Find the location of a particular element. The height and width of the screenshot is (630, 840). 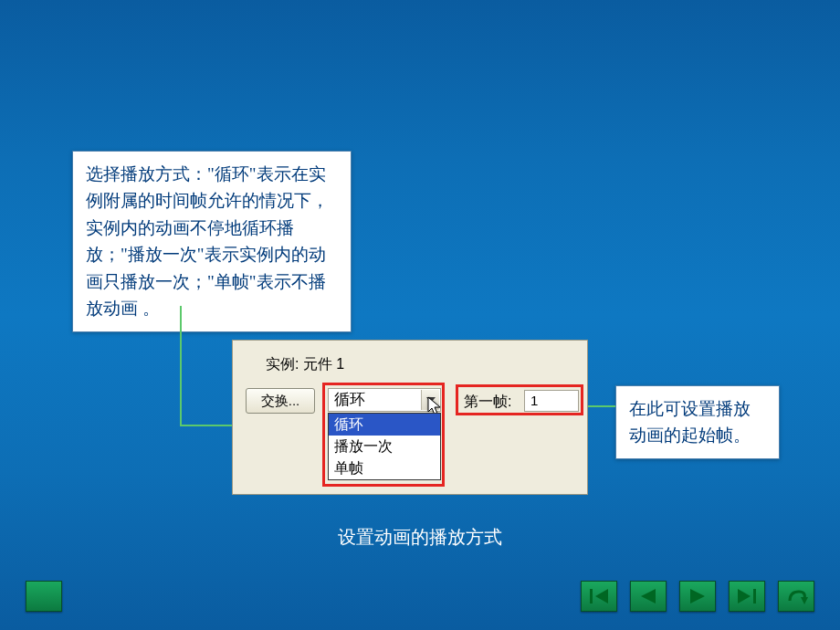

swap-button-label: 交换... is located at coordinates (281, 400).